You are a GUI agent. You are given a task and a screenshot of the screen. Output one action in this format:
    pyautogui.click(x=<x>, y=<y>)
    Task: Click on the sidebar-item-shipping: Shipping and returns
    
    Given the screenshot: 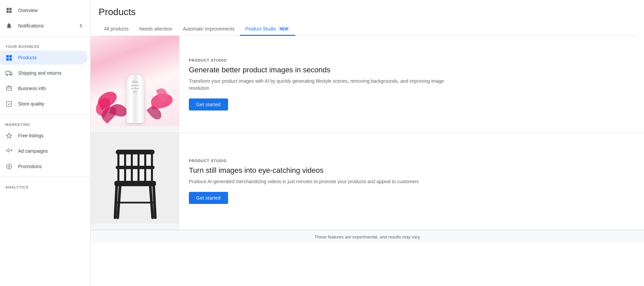 What is the action you would take?
    pyautogui.click(x=44, y=73)
    